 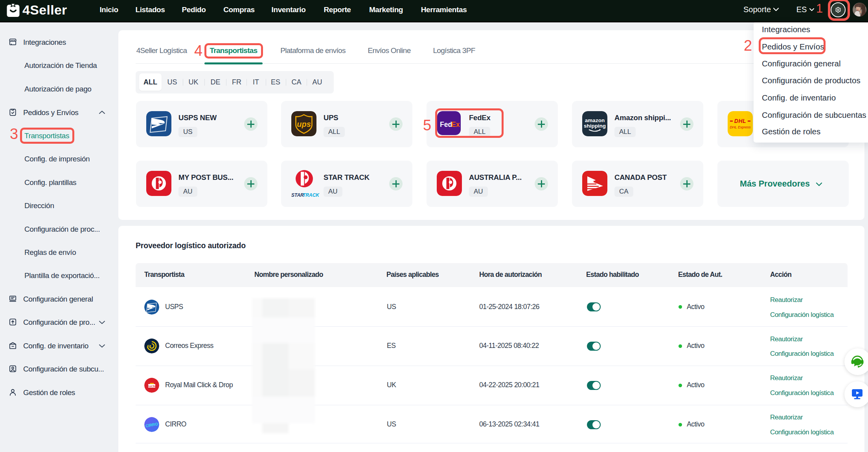 What do you see at coordinates (595, 120) in the screenshot?
I see `svg-text: amazon` at bounding box center [595, 120].